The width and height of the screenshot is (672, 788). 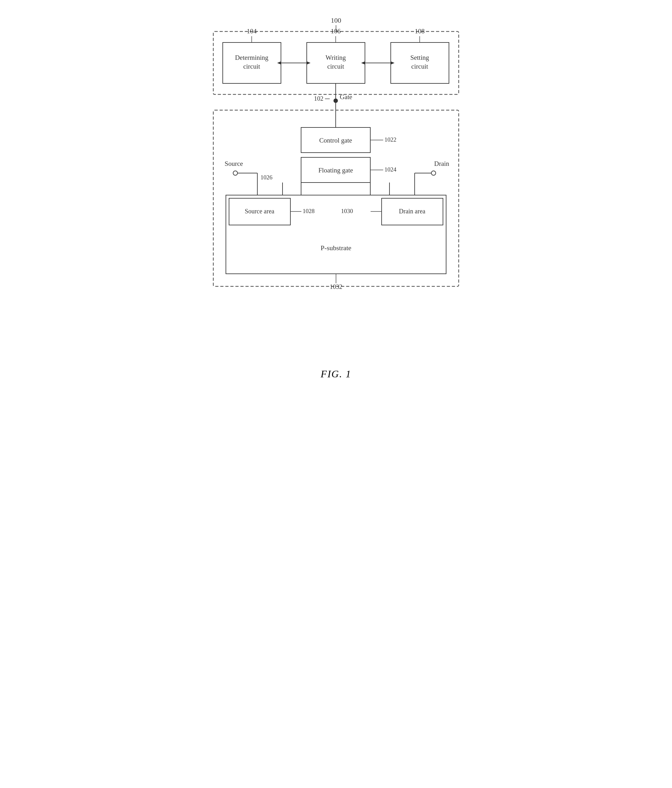 I want to click on p-substrate-label: P-substrate, so click(x=336, y=248).